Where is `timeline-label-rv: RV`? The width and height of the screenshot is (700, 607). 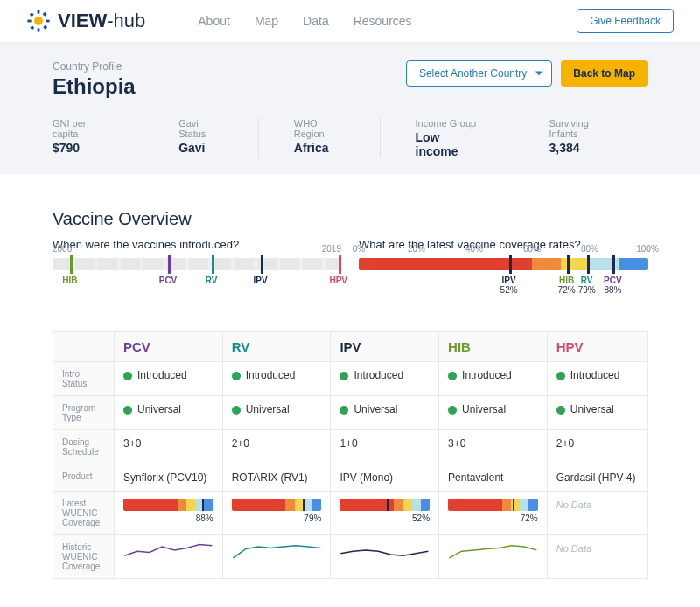
timeline-label-rv: RV is located at coordinates (212, 280).